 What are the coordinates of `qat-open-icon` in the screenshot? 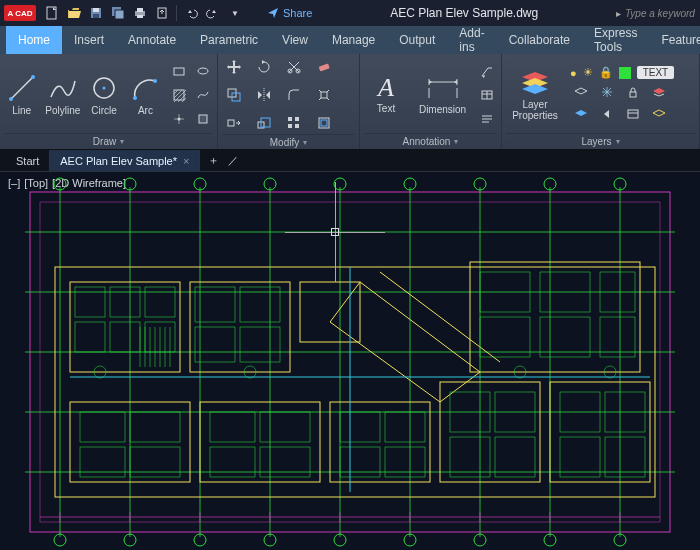 It's located at (74, 13).